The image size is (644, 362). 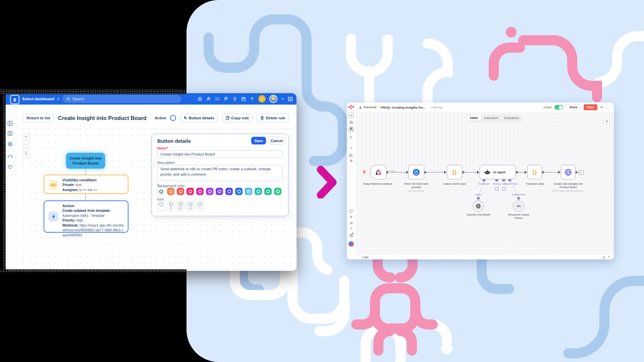 I want to click on delete-rule-button: Delete rule, so click(x=273, y=118).